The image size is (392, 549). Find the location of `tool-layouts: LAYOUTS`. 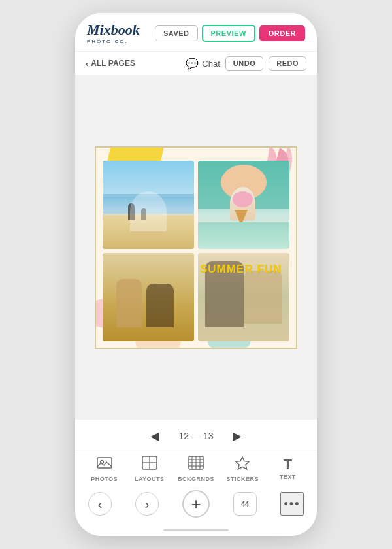

tool-layouts: LAYOUTS is located at coordinates (150, 469).